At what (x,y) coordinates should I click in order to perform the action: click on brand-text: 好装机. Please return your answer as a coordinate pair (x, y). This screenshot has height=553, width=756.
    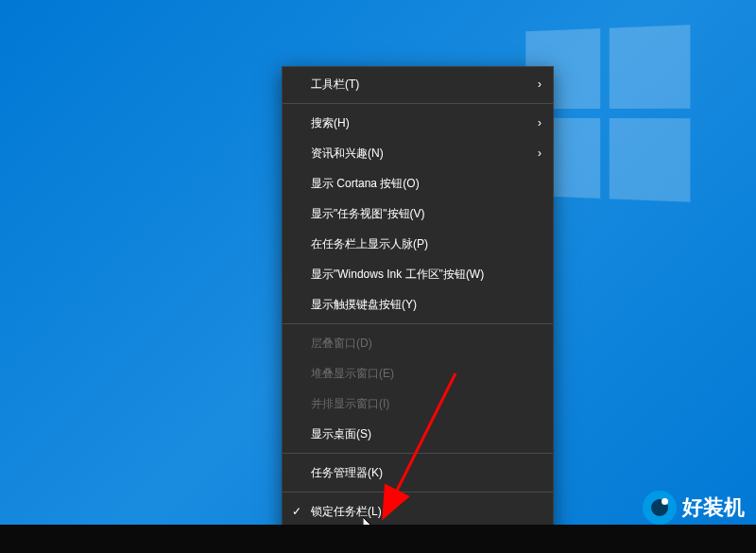
    Looking at the image, I should click on (713, 508).